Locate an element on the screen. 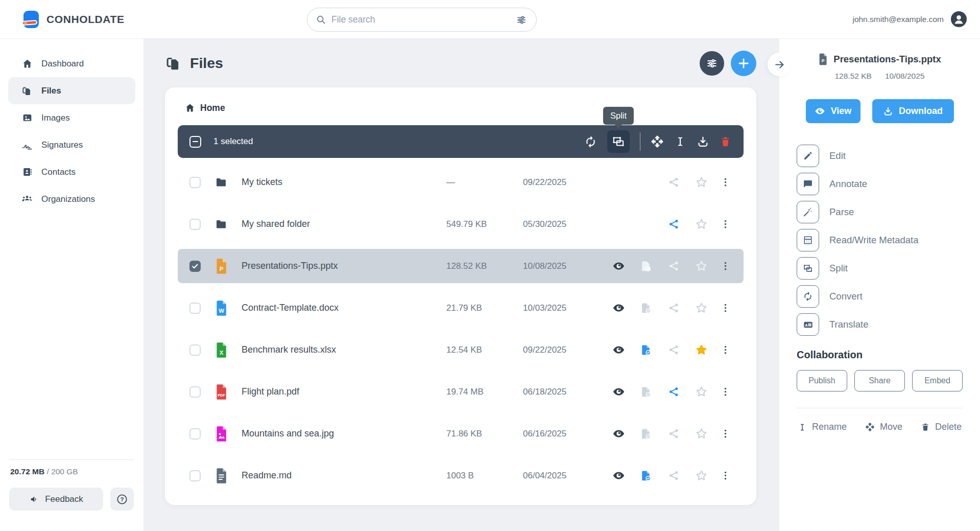 The height and width of the screenshot is (531, 980). split-icon: Split is located at coordinates (618, 142).